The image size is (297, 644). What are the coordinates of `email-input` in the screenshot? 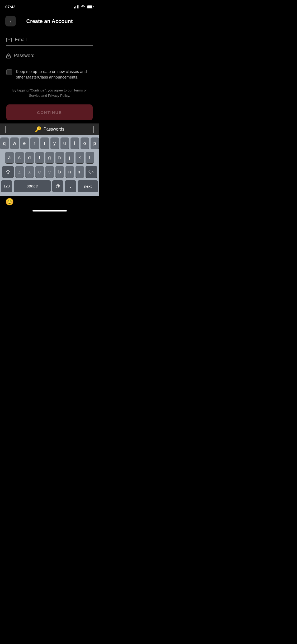 It's located at (54, 40).